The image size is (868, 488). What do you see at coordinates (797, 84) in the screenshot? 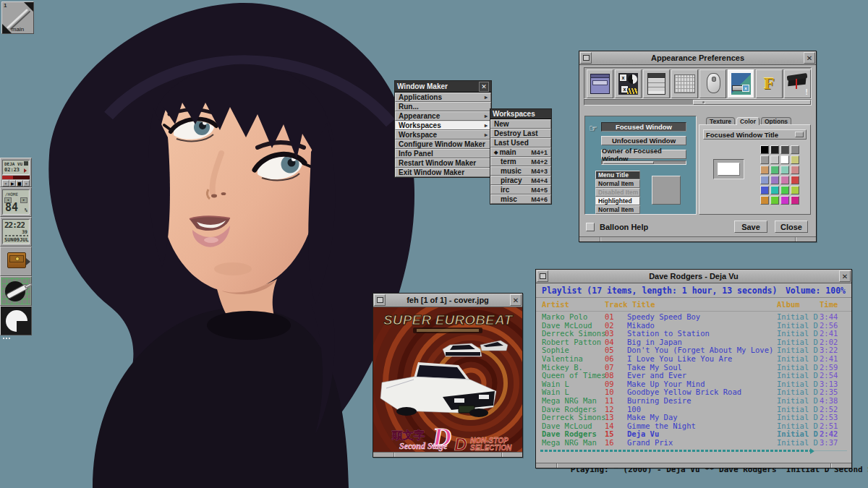
I see `expert-preferences-icon: !` at bounding box center [797, 84].